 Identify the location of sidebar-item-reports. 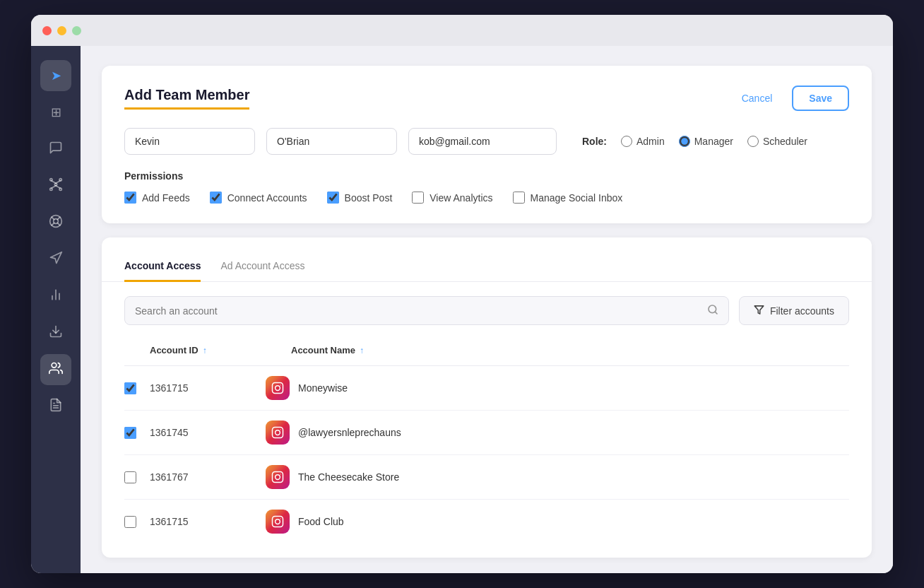
(56, 406).